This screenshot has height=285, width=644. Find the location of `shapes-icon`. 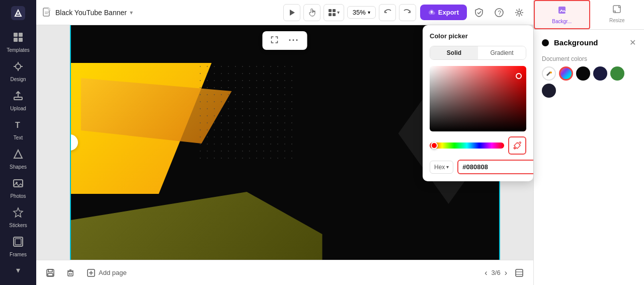

shapes-icon is located at coordinates (18, 155).